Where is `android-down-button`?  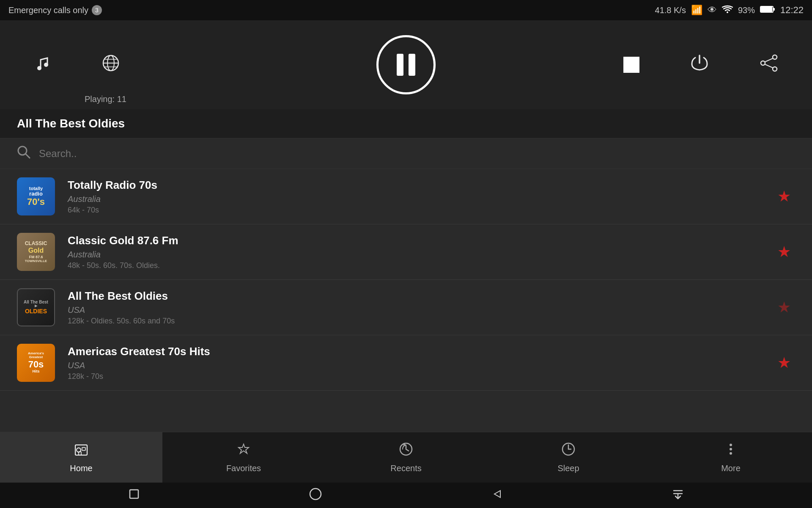
android-down-button is located at coordinates (678, 495).